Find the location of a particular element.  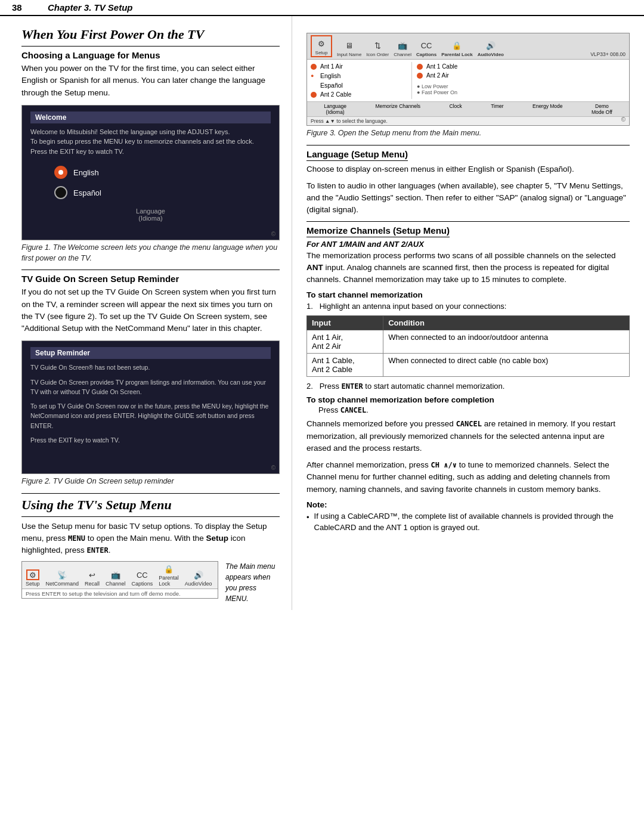

section3-main-title: Using the TV's Setup Menu is located at coordinates (150, 505).